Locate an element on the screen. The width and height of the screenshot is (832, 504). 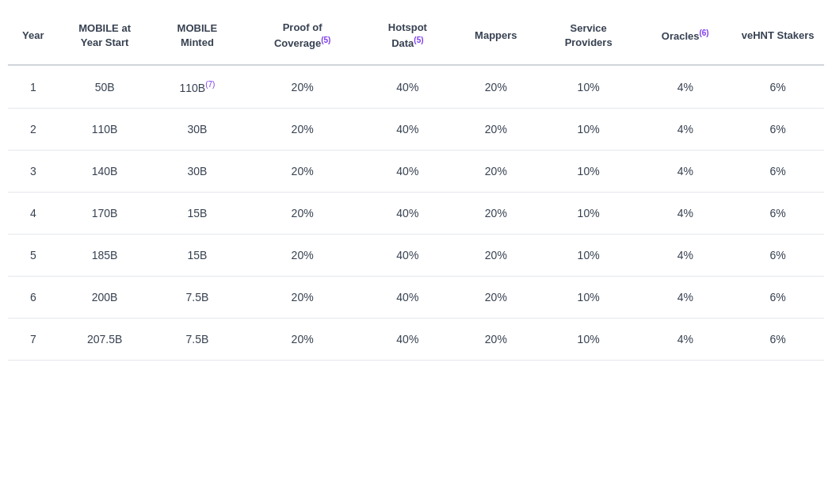
table-row: 2110B30B20%40%20%10%4%6% is located at coordinates (416, 130).